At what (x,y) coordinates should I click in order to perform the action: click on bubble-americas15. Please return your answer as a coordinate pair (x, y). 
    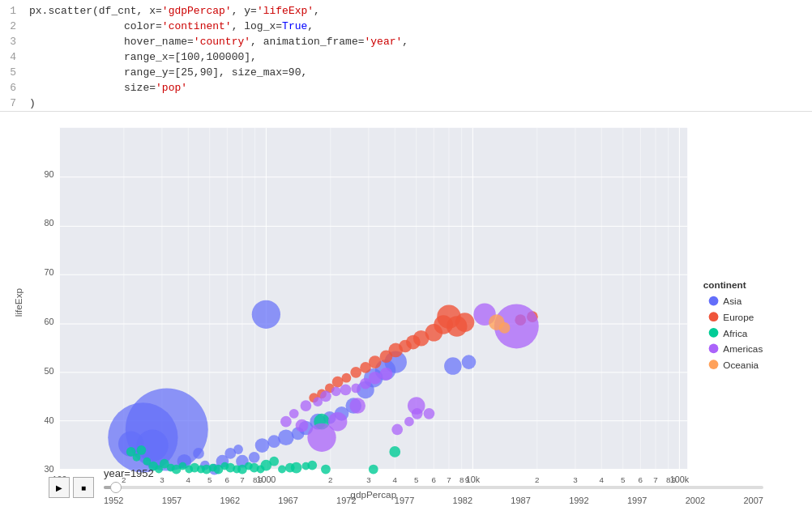
    Looking at the image, I should click on (430, 414).